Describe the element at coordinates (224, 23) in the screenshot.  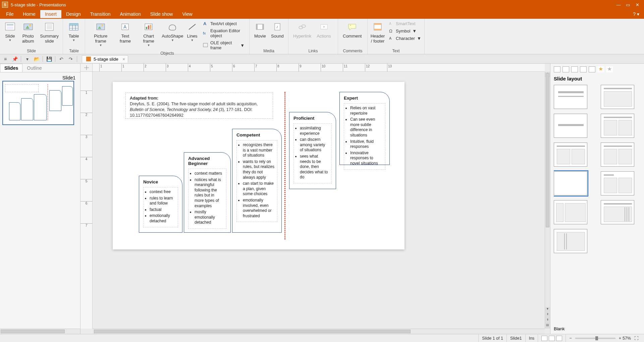
I see `textart-button: A TextArt object` at that location.